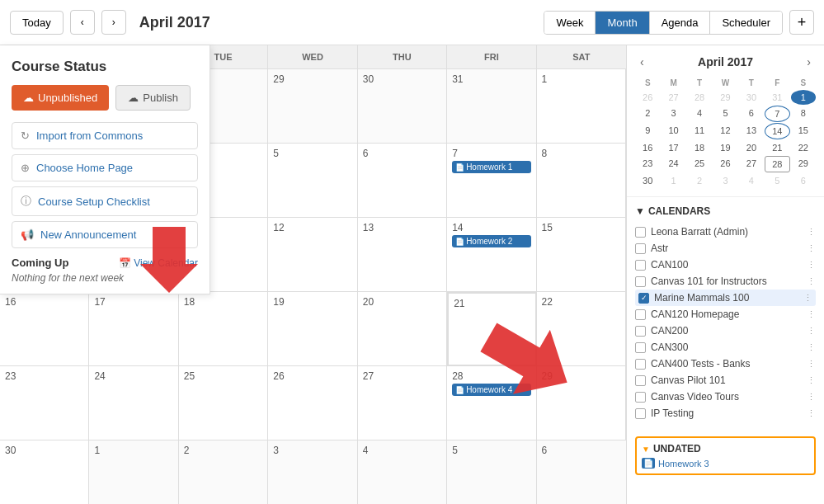  I want to click on mini-day: 16, so click(647, 148).